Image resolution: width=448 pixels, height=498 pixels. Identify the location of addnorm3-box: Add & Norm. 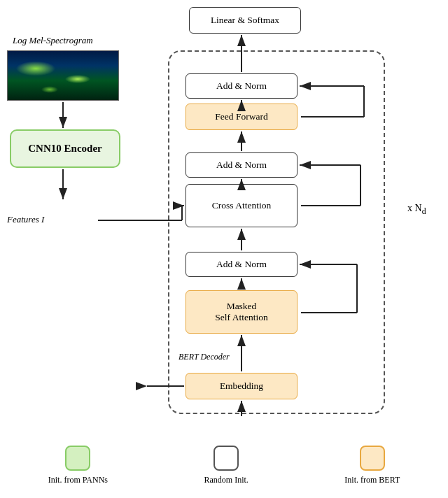
(241, 264).